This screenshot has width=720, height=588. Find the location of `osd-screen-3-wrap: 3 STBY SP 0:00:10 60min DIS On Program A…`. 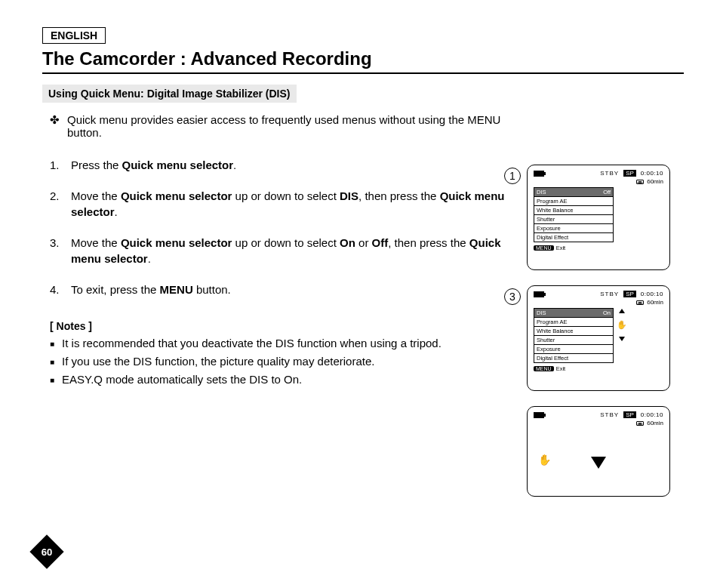

osd-screen-3-wrap: 3 STBY SP 0:00:10 60min DIS On Program A… is located at coordinates (605, 338).